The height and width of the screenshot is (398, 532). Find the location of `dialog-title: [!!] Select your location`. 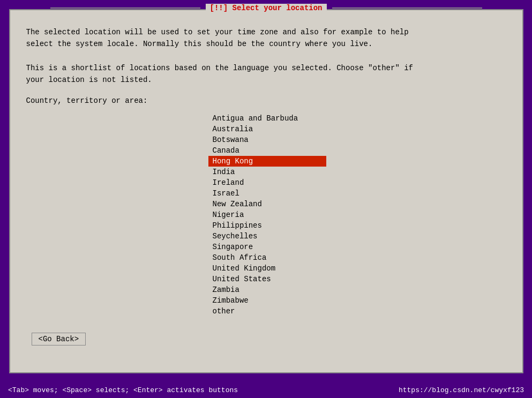

dialog-title: [!!] Select your location is located at coordinates (266, 8).